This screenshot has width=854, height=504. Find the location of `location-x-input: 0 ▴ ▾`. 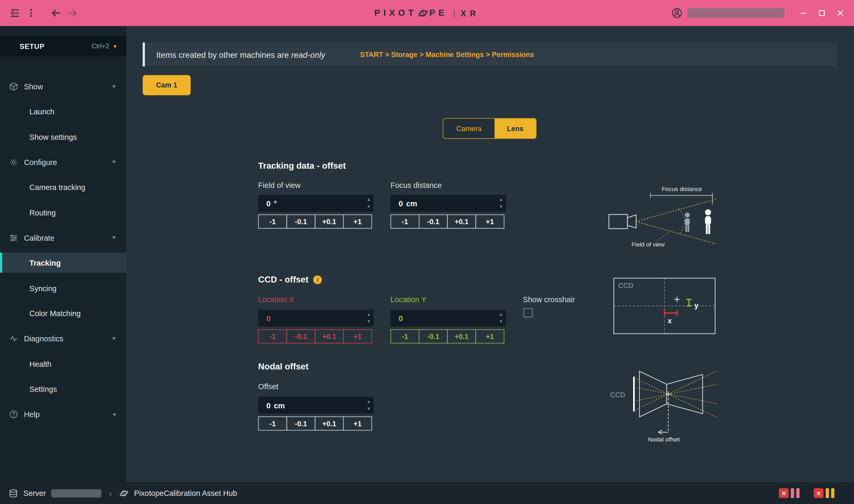

location-x-input: 0 ▴ ▾ is located at coordinates (316, 318).